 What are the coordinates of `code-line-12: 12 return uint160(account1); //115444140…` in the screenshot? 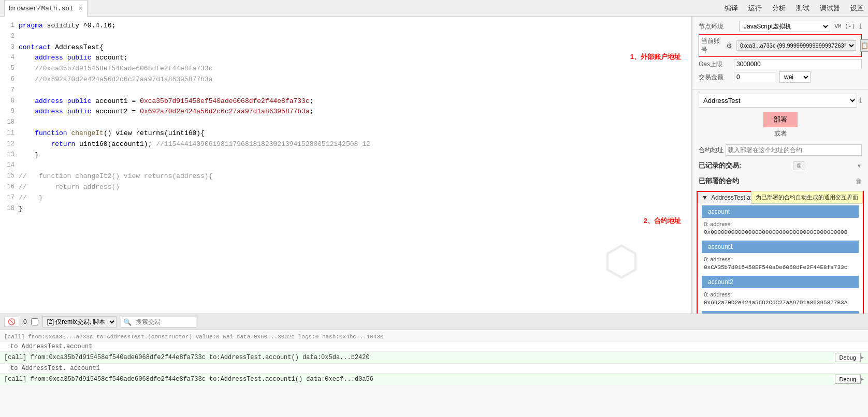 It's located at (346, 145).